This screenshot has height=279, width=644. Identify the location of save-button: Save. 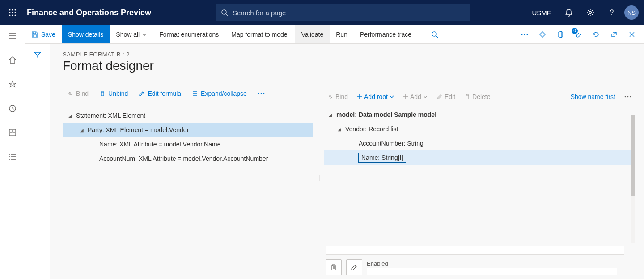
(43, 34).